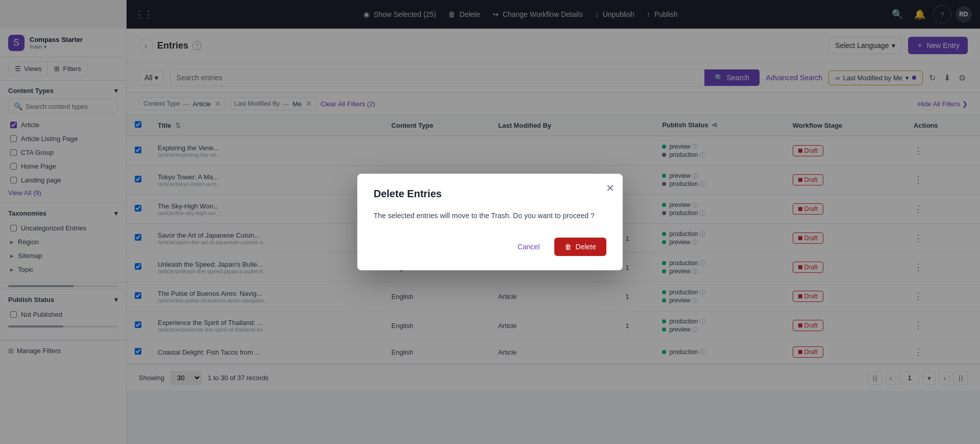 The height and width of the screenshot is (444, 980). What do you see at coordinates (490, 194) in the screenshot?
I see `modal-title: Delete Entries` at bounding box center [490, 194].